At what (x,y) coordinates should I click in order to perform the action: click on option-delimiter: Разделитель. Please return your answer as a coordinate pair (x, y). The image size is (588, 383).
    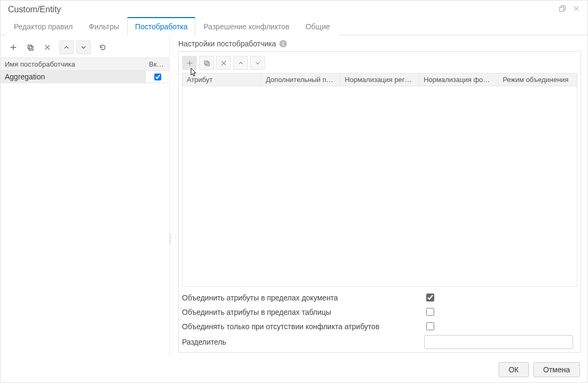
    Looking at the image, I should click on (380, 342).